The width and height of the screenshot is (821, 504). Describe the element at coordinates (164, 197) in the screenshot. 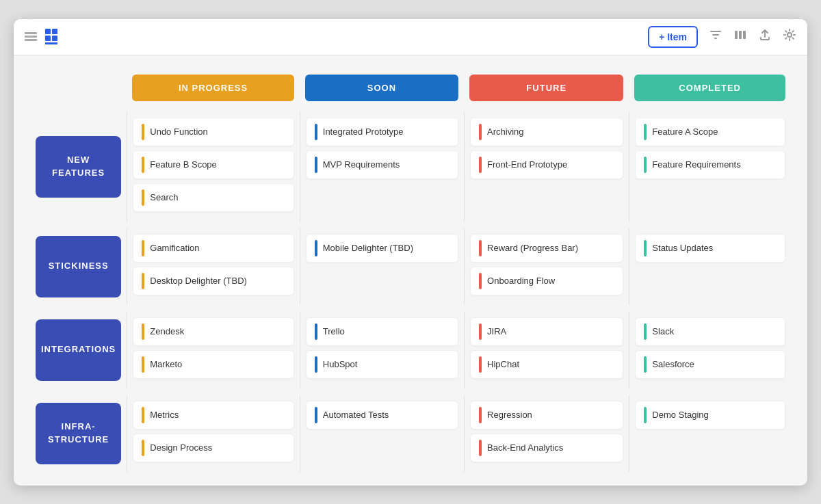

I see `card-label: Search` at that location.